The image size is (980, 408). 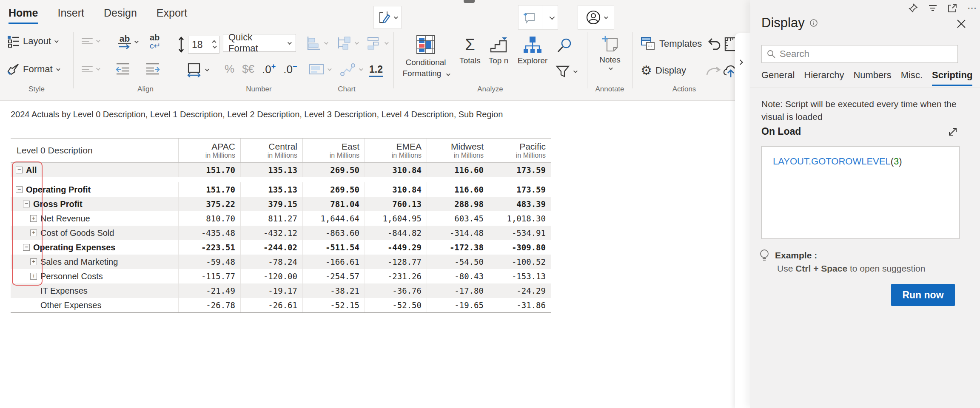 What do you see at coordinates (123, 69) in the screenshot?
I see `decrease-indent-button` at bounding box center [123, 69].